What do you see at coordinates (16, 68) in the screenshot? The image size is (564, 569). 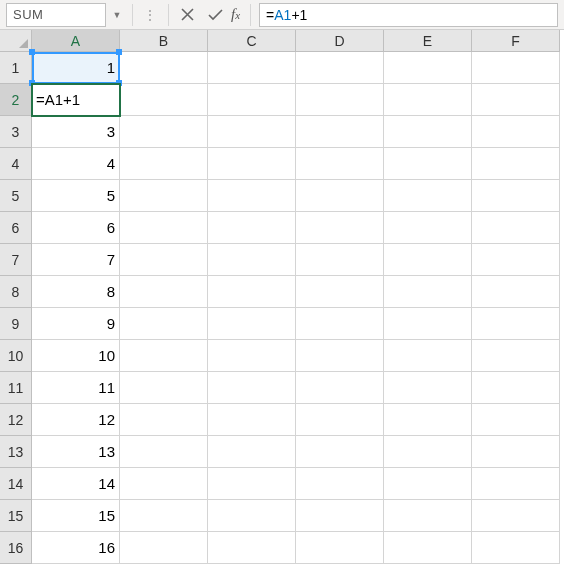 I see `row-header-1: 1` at bounding box center [16, 68].